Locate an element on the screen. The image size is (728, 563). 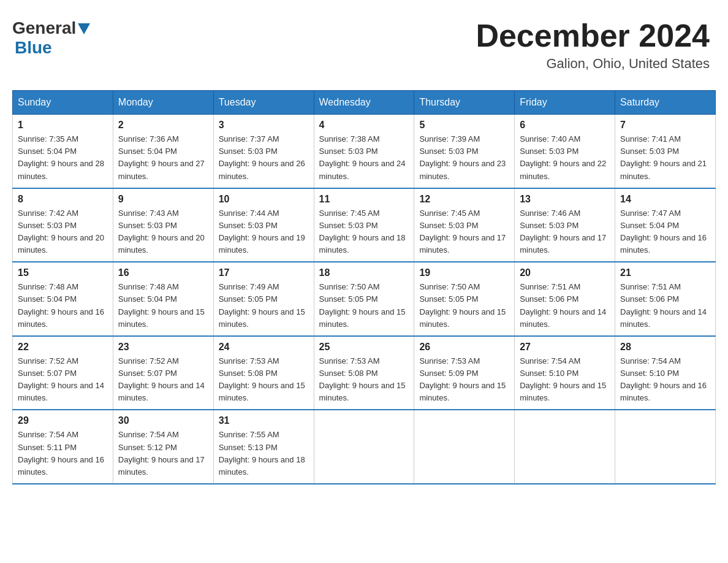
week-row-3: 15Sunrise: 7:48 AMSunset: 5:04 PMDayligh… is located at coordinates (364, 299).